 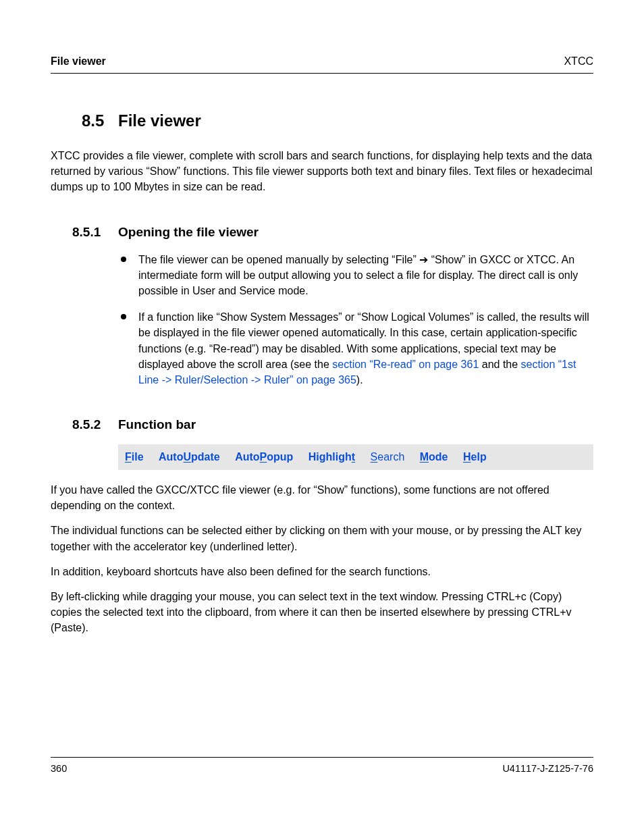 What do you see at coordinates (84, 121) in the screenshot?
I see `section-number: 8.5` at bounding box center [84, 121].